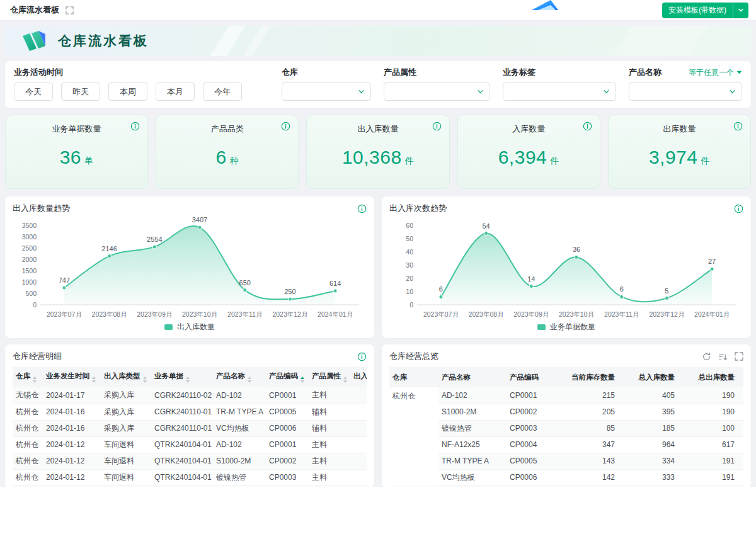  Describe the element at coordinates (566, 327) in the screenshot. I see `chart-legend: 业务单据数量` at that location.